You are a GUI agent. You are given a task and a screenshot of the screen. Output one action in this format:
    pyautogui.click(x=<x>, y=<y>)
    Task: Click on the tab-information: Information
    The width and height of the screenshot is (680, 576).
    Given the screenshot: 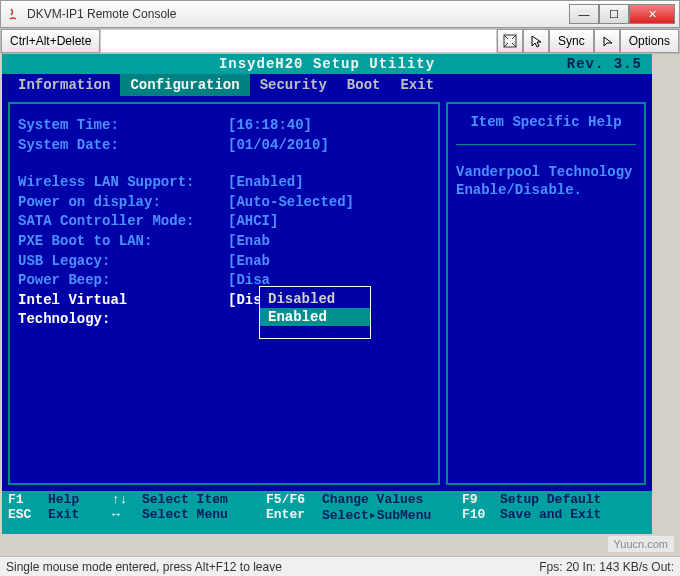 What is the action you would take?
    pyautogui.click(x=64, y=85)
    